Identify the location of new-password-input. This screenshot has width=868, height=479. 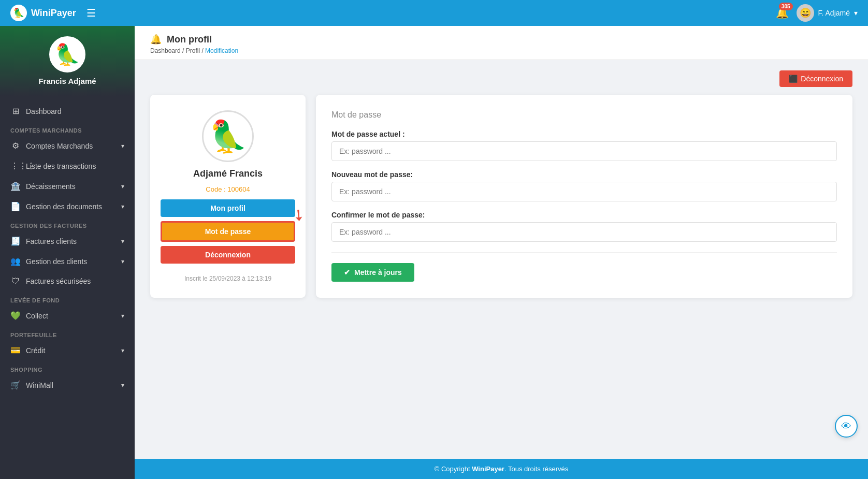
(584, 192).